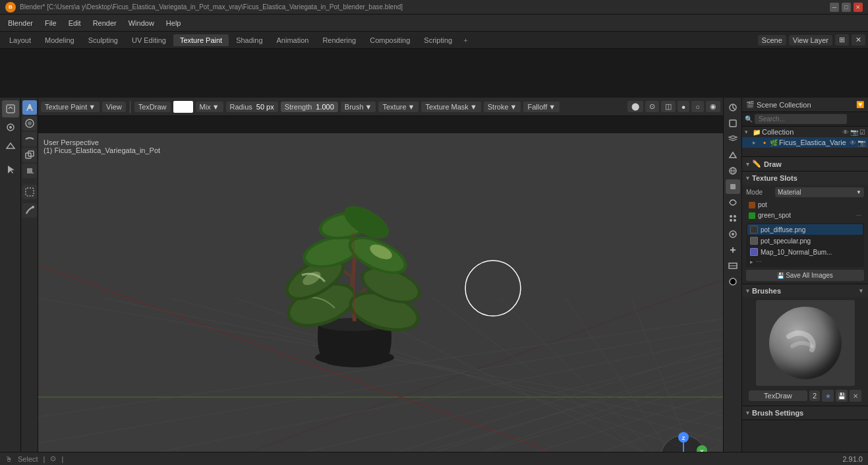 The height and width of the screenshot is (465, 868). Describe the element at coordinates (805, 413) in the screenshot. I see `brush-settings-header: ▾ Brush Settings` at that location.